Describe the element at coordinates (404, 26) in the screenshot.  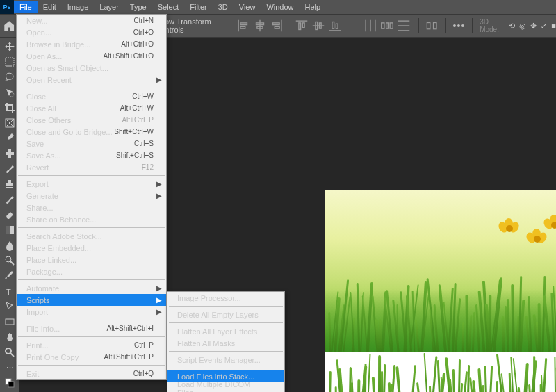
I see `distribute-v-icon` at that location.